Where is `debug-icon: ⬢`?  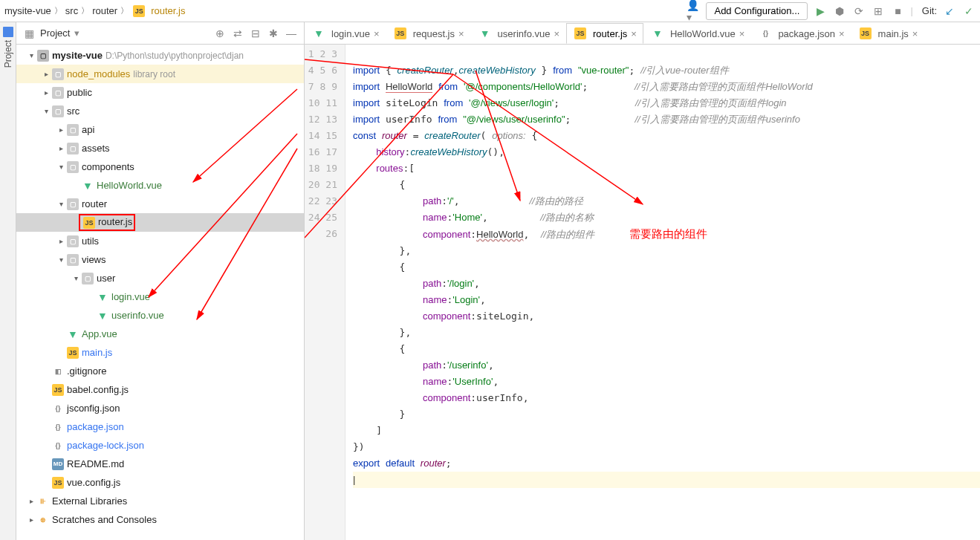 debug-icon: ⬢ is located at coordinates (840, 11).